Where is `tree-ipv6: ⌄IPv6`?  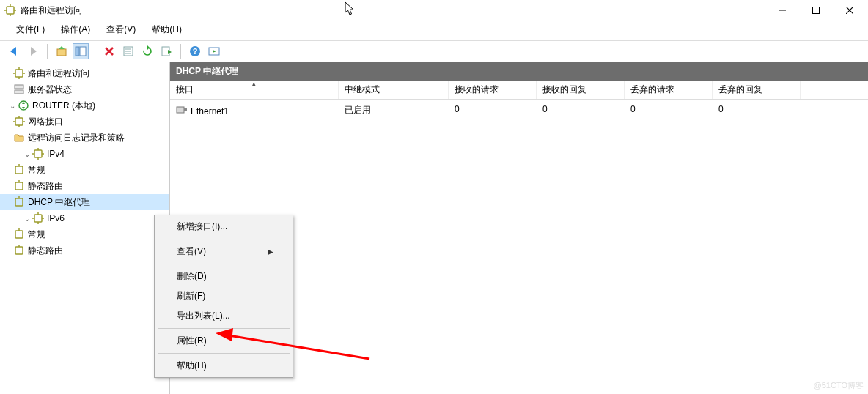
tree-ipv6: ⌄IPv6 is located at coordinates (85, 218).